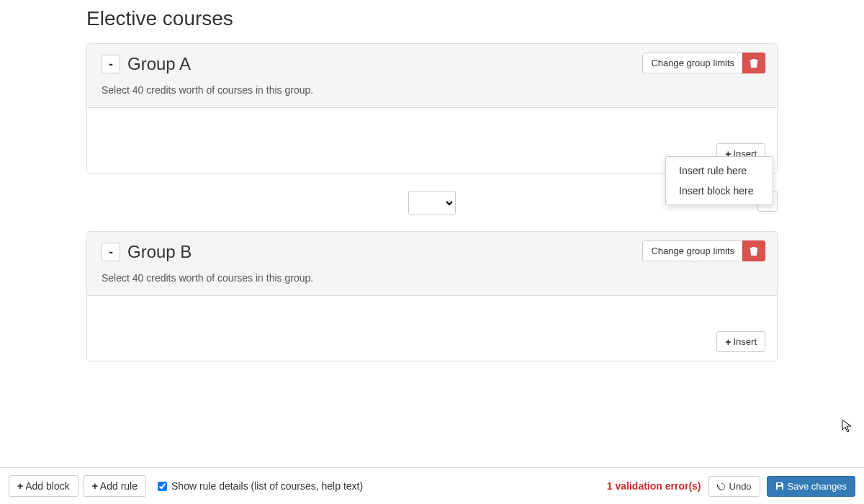 The image size is (864, 504). What do you see at coordinates (734, 487) in the screenshot?
I see `undo-button: Undo` at bounding box center [734, 487].